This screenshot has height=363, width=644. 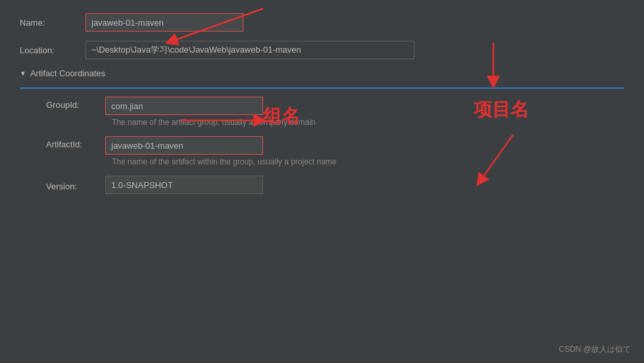 What do you see at coordinates (184, 145) in the screenshot?
I see `artifactid-content` at bounding box center [184, 145].